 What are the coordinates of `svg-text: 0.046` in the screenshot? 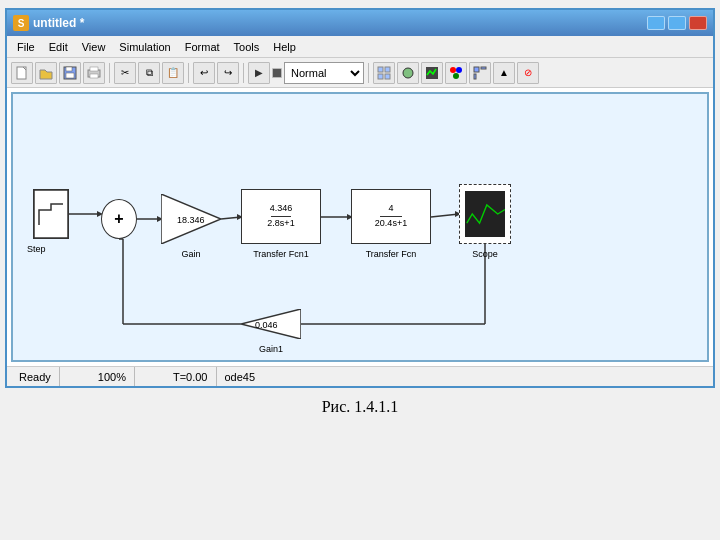 It's located at (266, 325).